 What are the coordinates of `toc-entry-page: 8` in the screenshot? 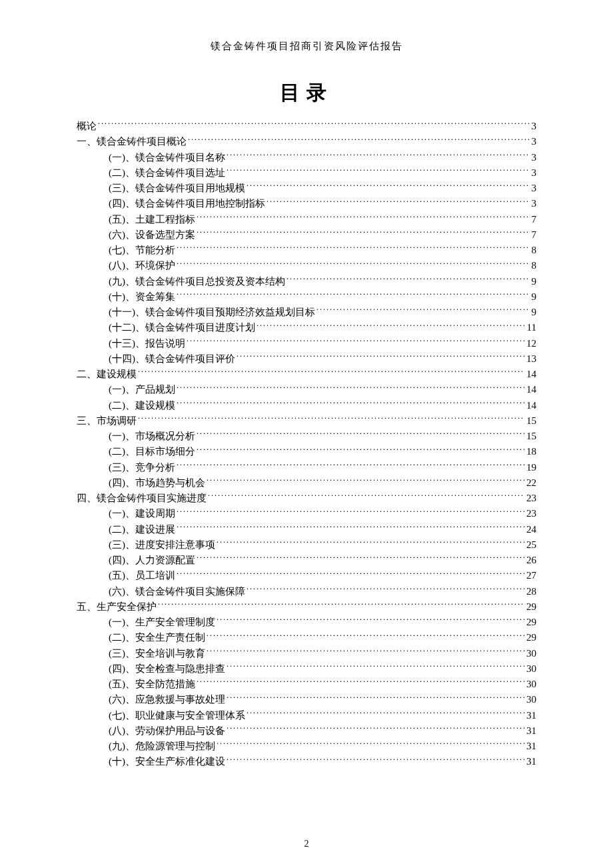 It's located at (534, 265).